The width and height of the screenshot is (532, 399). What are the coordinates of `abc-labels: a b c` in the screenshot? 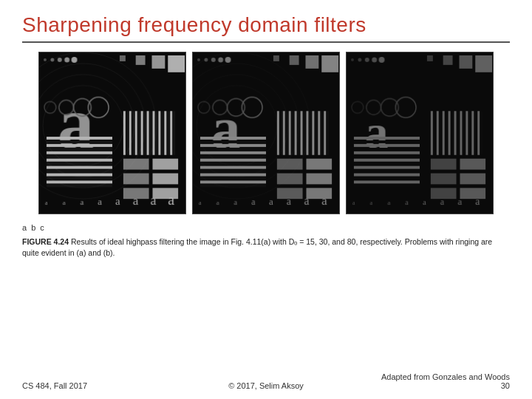 It's located at (266, 228).